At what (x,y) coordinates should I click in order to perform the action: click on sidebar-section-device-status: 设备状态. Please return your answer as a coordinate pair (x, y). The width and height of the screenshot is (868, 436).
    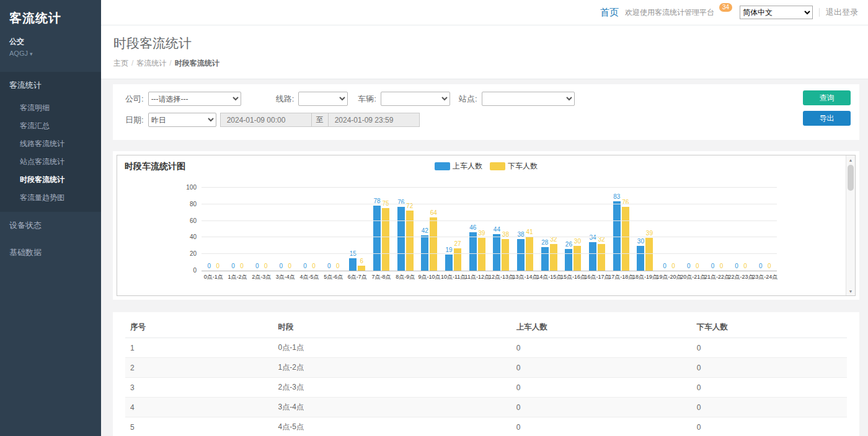
    Looking at the image, I should click on (51, 225).